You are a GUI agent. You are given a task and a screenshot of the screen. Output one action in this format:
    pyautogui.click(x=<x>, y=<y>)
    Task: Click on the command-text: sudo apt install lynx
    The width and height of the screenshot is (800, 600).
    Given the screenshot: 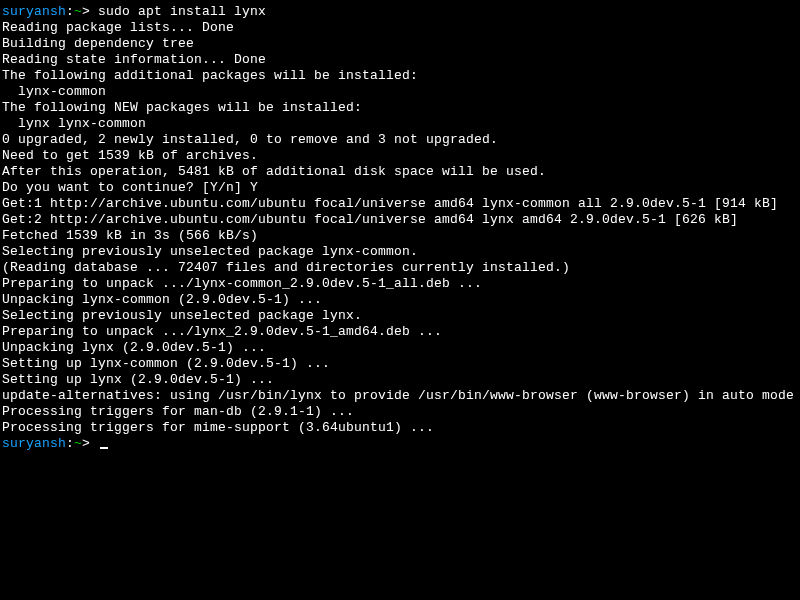 What is the action you would take?
    pyautogui.click(x=182, y=12)
    